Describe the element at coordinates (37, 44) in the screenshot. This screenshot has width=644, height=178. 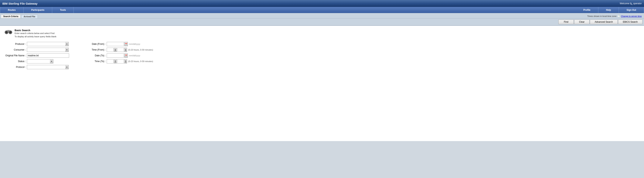
I see `producer-row: Producer : ▼` at that location.